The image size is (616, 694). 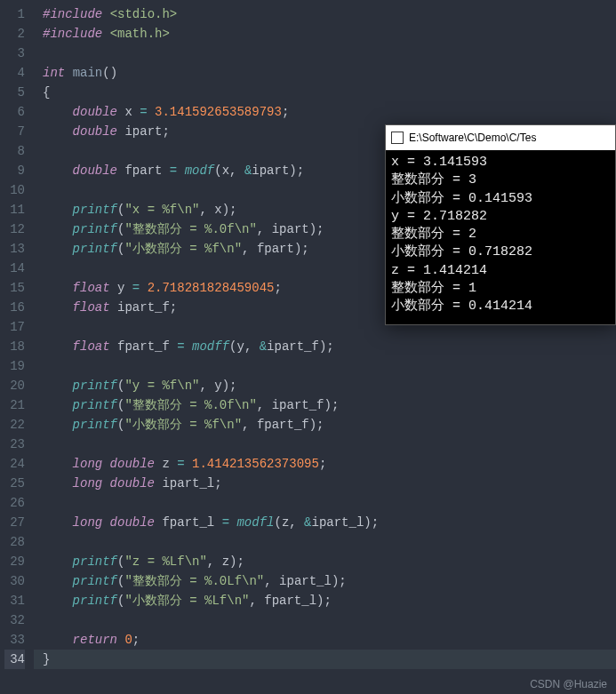 What do you see at coordinates (14, 132) in the screenshot?
I see `line-number: 7` at bounding box center [14, 132].